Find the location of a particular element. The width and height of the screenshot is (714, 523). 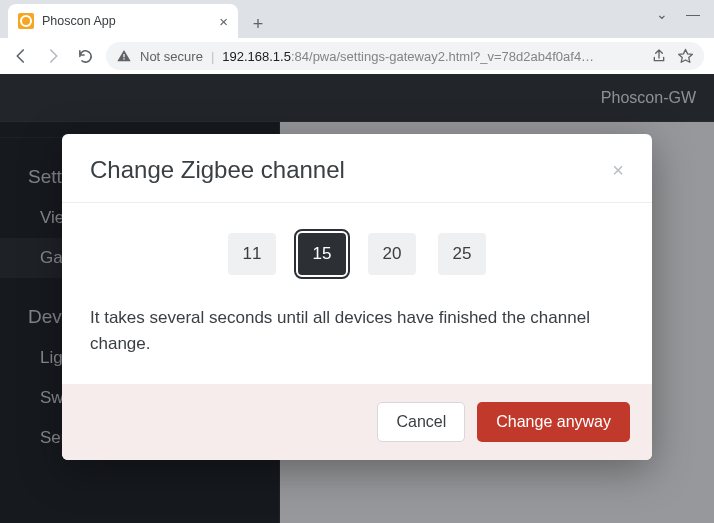

window-minimize-icon: — is located at coordinates (693, 14).